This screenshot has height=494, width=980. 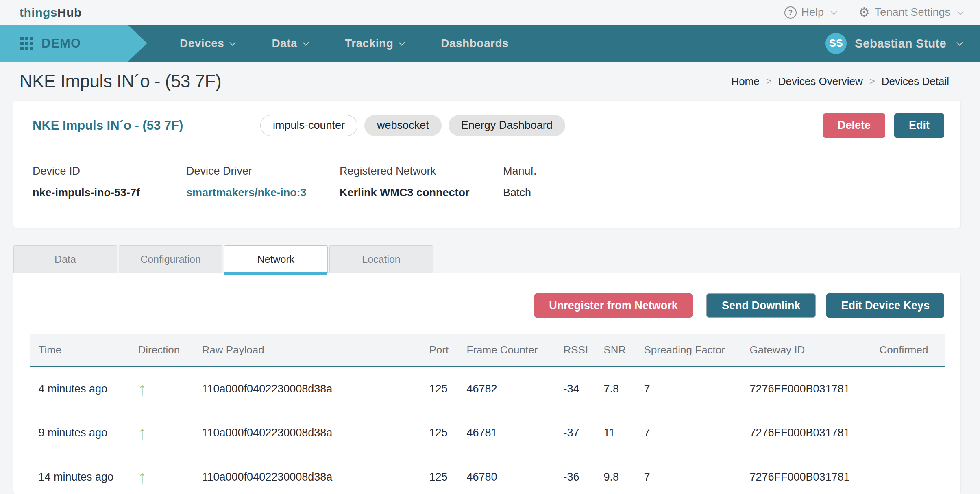 What do you see at coordinates (810, 12) in the screenshot?
I see `help-menu: ? Help` at bounding box center [810, 12].